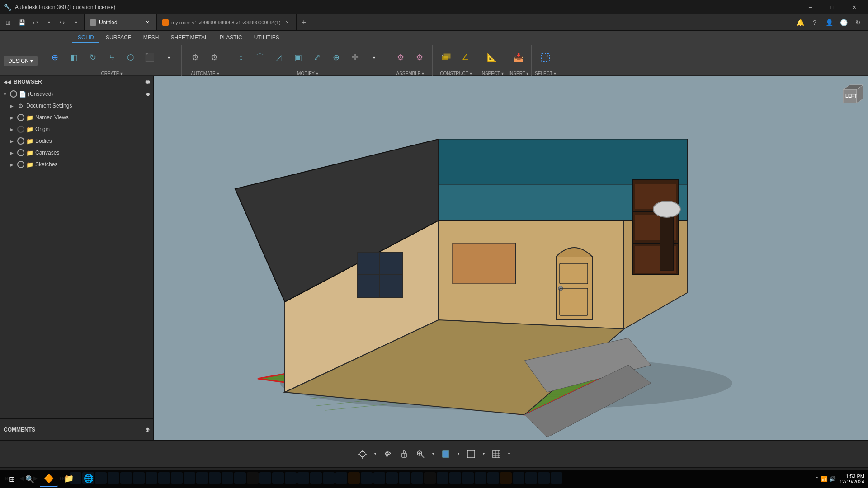  What do you see at coordinates (147, 23) in the screenshot?
I see `tab-untitled-close: ✕` at bounding box center [147, 23].